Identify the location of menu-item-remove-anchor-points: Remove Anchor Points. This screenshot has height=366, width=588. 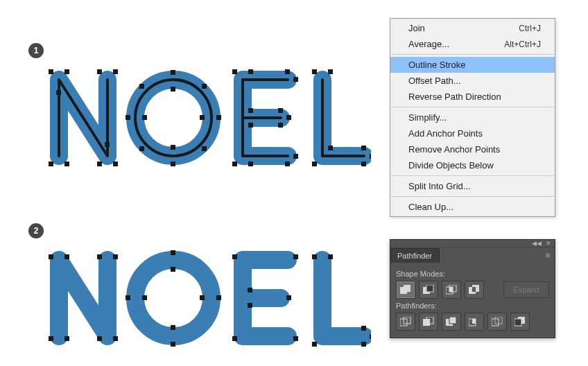
(473, 150).